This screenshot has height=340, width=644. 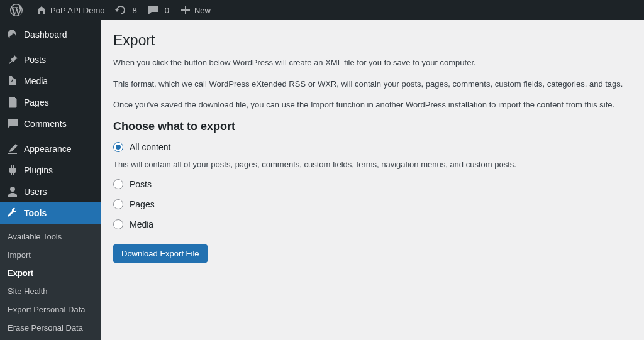 I want to click on submenu-erase-personal-data: Erase Personal Data, so click(x=50, y=328).